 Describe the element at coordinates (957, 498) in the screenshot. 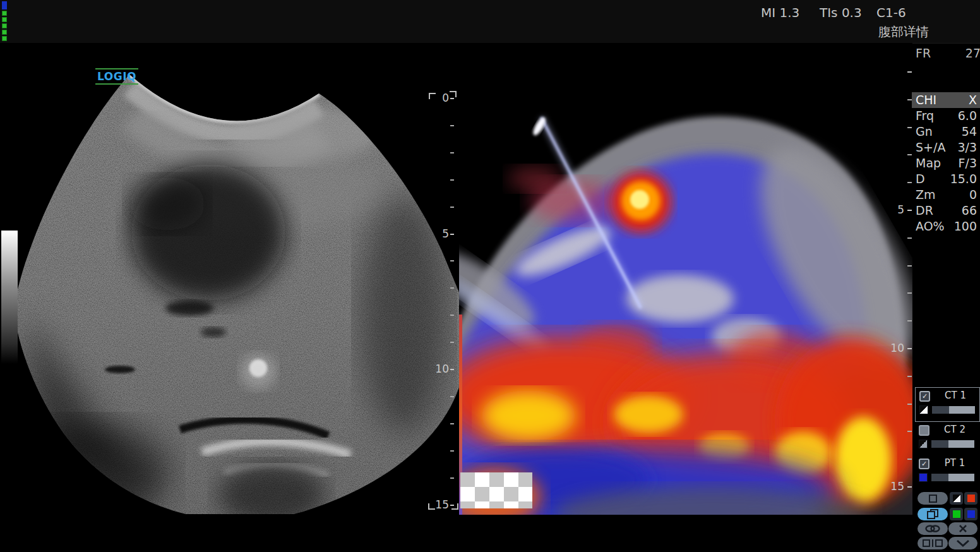

I see `bw-swatch-icon` at that location.